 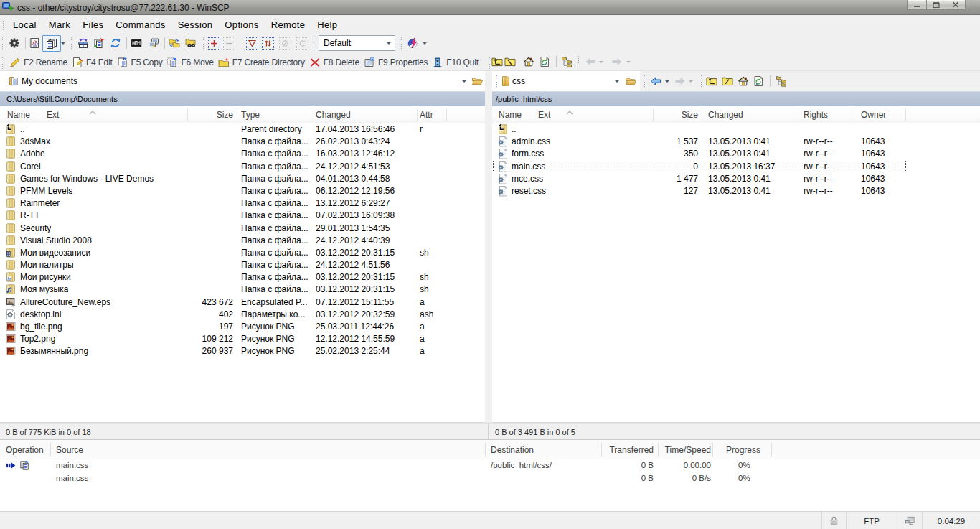 I want to click on synchronize-browsing-button, so click(x=83, y=43).